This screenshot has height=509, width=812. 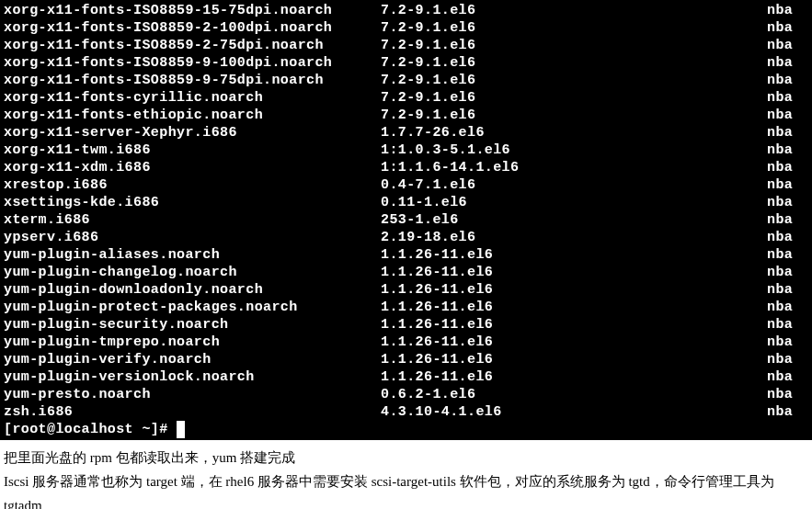 What do you see at coordinates (192, 116) in the screenshot?
I see `package-name: xorg-x11-fonts-ethiopic.noarch` at bounding box center [192, 116].